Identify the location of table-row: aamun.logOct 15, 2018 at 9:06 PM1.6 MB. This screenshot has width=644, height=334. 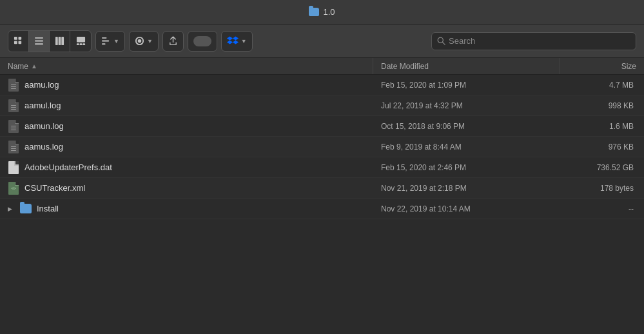
(322, 126).